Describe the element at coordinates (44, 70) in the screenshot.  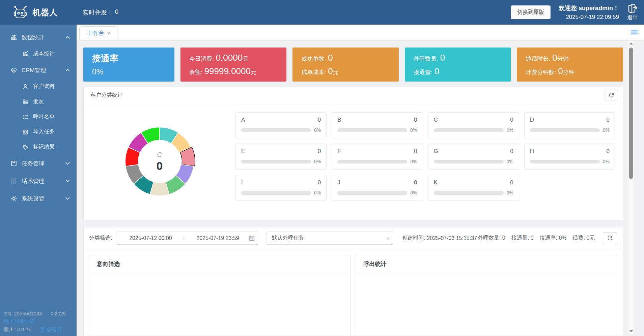
I see `sidebar-item-label: CRM管理` at that location.